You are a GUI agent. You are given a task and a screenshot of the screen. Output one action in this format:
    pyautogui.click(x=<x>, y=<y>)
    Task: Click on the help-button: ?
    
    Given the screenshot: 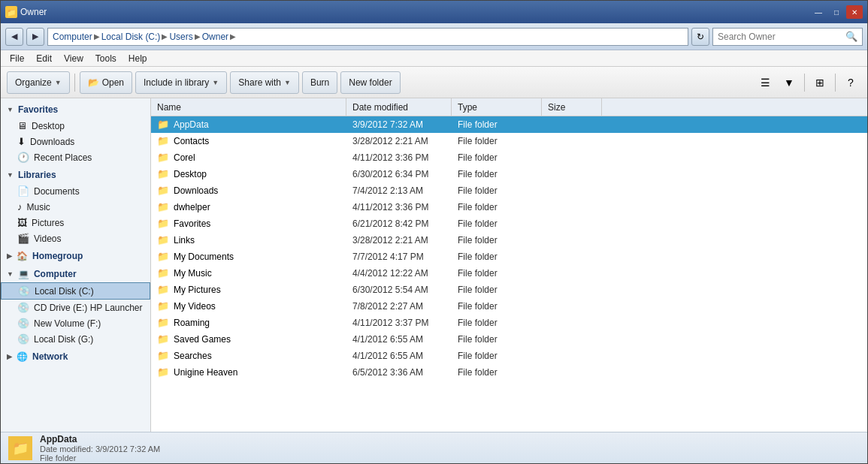 What is the action you would take?
    pyautogui.click(x=851, y=83)
    